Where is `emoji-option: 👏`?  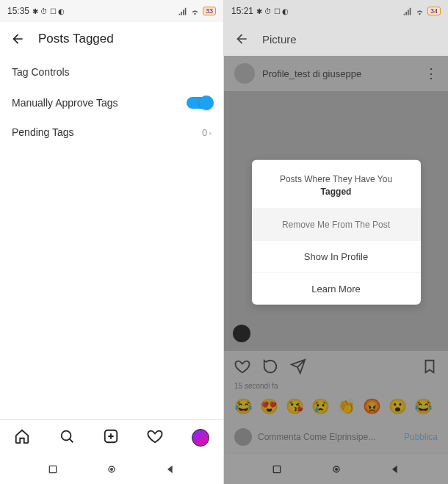 emoji-option: 👏 is located at coordinates (347, 406).